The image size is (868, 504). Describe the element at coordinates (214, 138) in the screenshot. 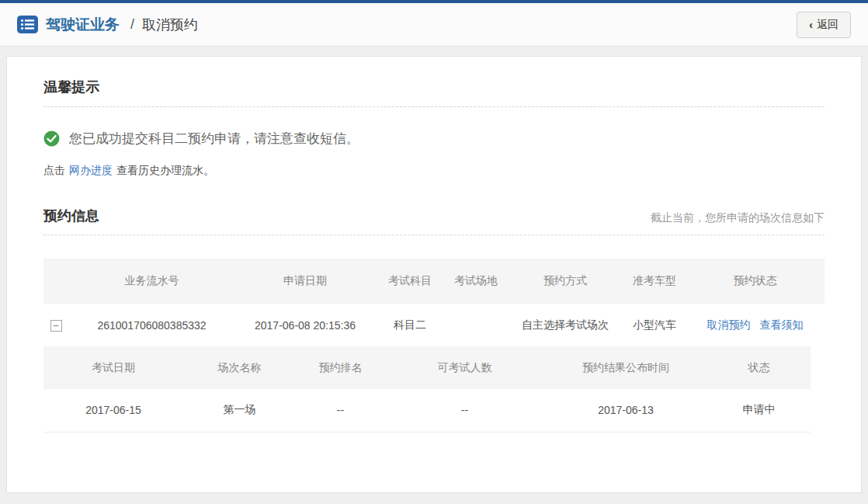

I see `success-message: 您已成功提交科目二预约申请，请注意查收短信。` at that location.